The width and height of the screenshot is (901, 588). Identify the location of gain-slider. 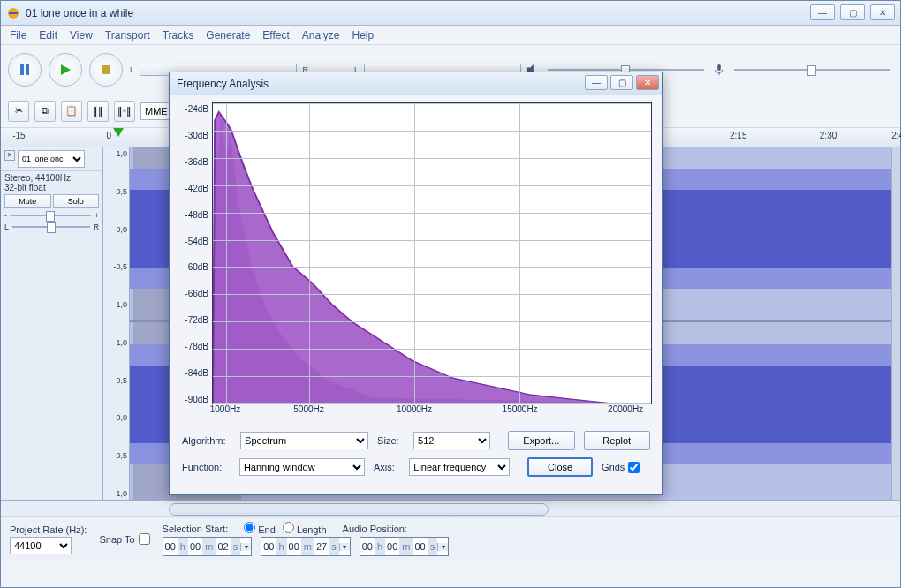
(51, 215).